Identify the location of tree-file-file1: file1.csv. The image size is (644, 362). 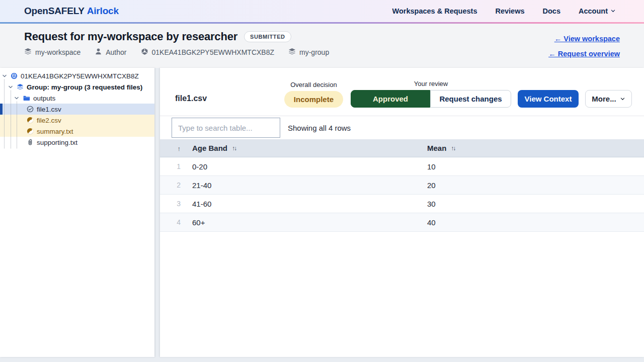
(77, 109).